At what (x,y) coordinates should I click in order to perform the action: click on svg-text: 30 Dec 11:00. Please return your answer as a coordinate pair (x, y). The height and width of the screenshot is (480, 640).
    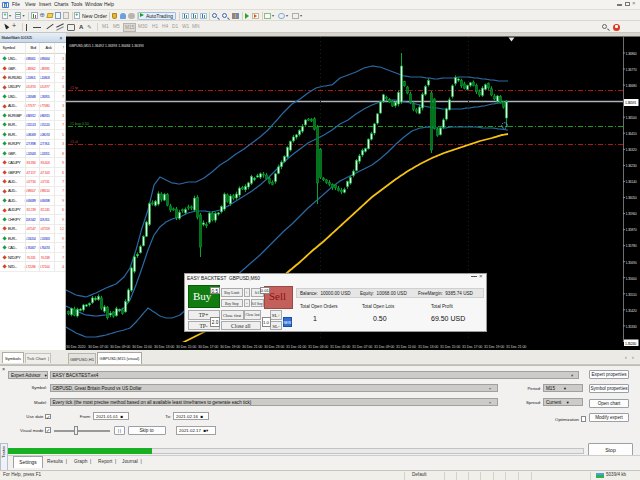
    Looking at the image, I should click on (142, 347).